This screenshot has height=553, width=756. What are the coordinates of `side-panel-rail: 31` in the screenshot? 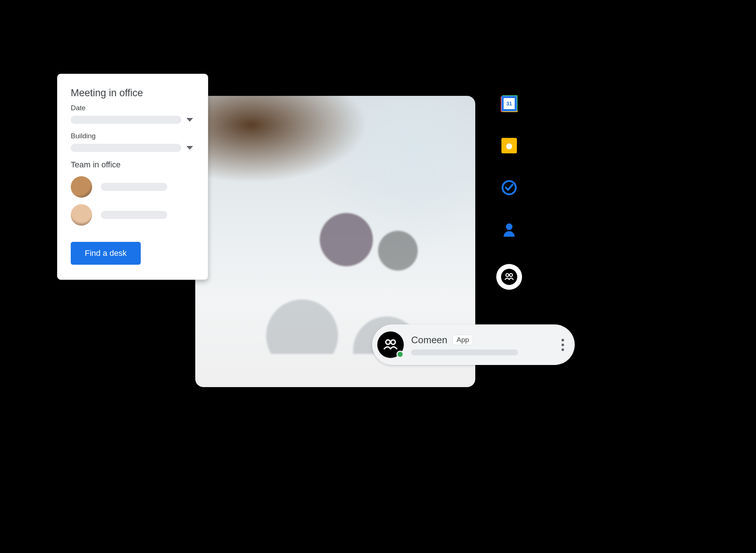 It's located at (509, 193).